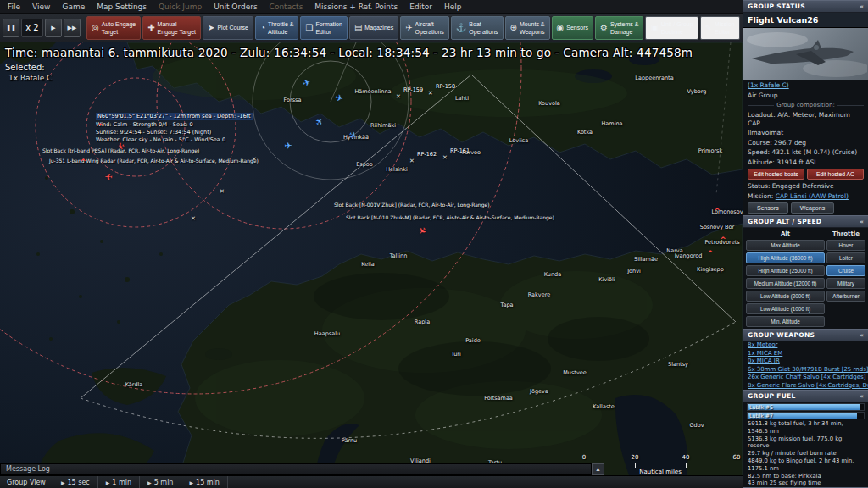 This screenshot has height=488, width=868. What do you see at coordinates (53, 28) in the screenshot?
I see `play-button: ▶` at bounding box center [53, 28].